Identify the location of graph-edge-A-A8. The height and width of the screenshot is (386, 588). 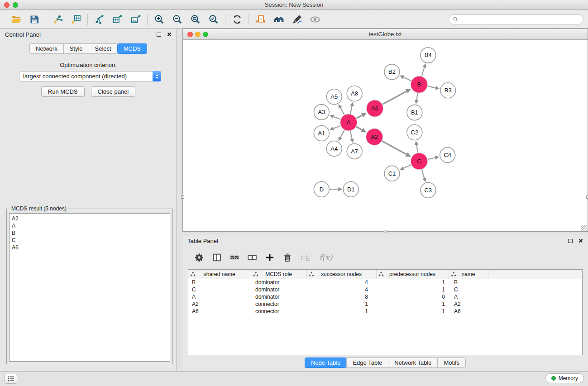
(351, 110).